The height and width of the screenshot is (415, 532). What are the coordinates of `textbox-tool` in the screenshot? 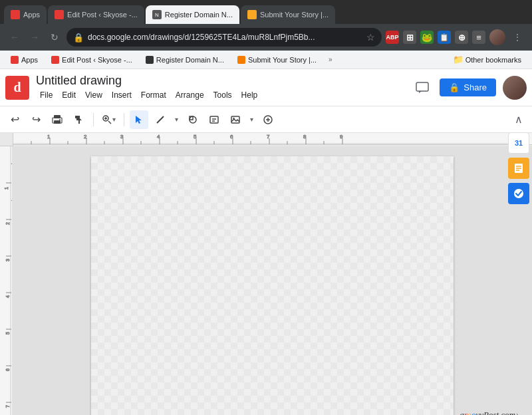 It's located at (214, 120).